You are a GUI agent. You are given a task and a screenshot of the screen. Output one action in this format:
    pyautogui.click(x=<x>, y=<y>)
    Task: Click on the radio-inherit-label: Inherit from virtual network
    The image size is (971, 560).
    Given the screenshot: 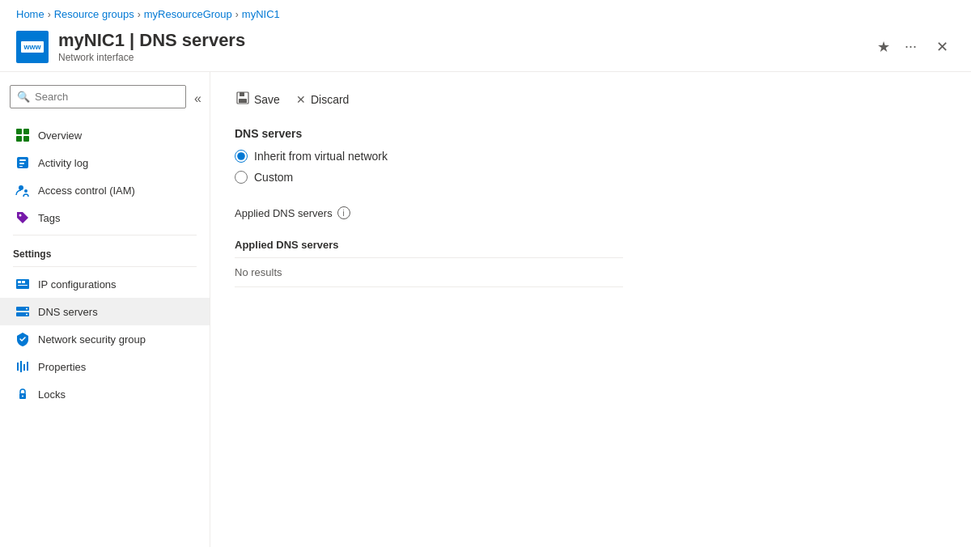 What is the action you would take?
    pyautogui.click(x=591, y=156)
    